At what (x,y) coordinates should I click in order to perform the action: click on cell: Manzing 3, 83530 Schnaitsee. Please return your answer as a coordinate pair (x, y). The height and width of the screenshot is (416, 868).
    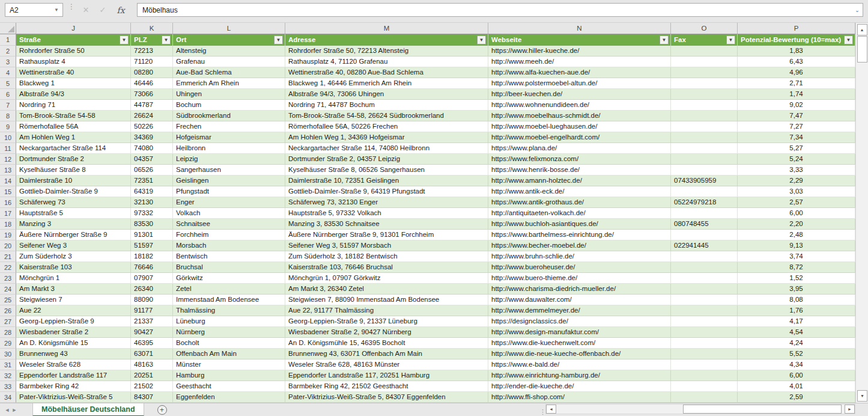
    Looking at the image, I should click on (387, 224).